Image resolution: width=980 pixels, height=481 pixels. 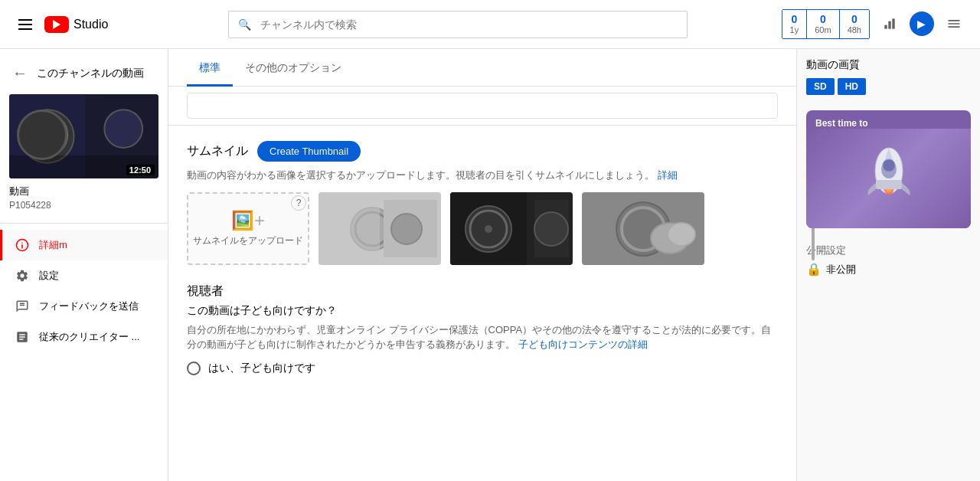 What do you see at coordinates (139, 170) in the screenshot?
I see `svg-text: 12:50` at bounding box center [139, 170].